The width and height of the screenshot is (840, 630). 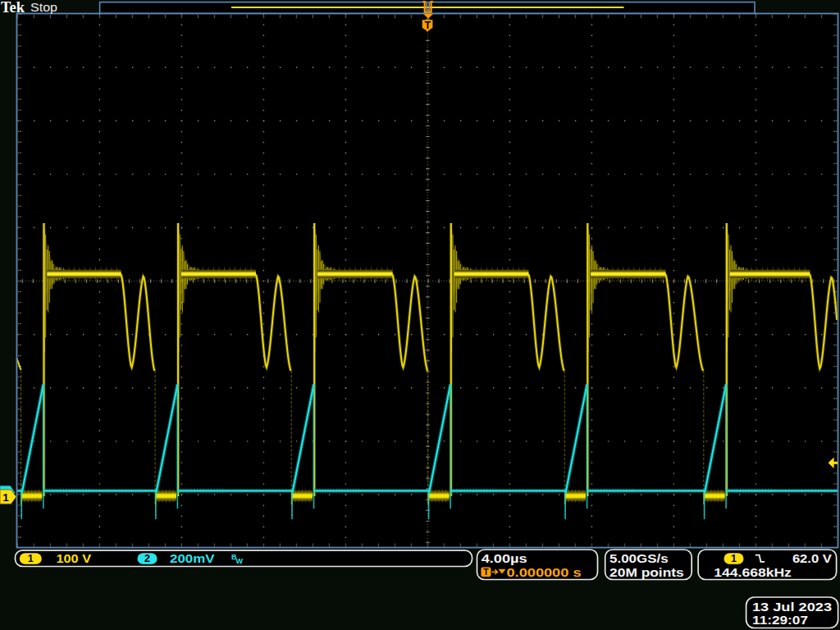 I want to click on svg-text: 2, so click(x=148, y=559).